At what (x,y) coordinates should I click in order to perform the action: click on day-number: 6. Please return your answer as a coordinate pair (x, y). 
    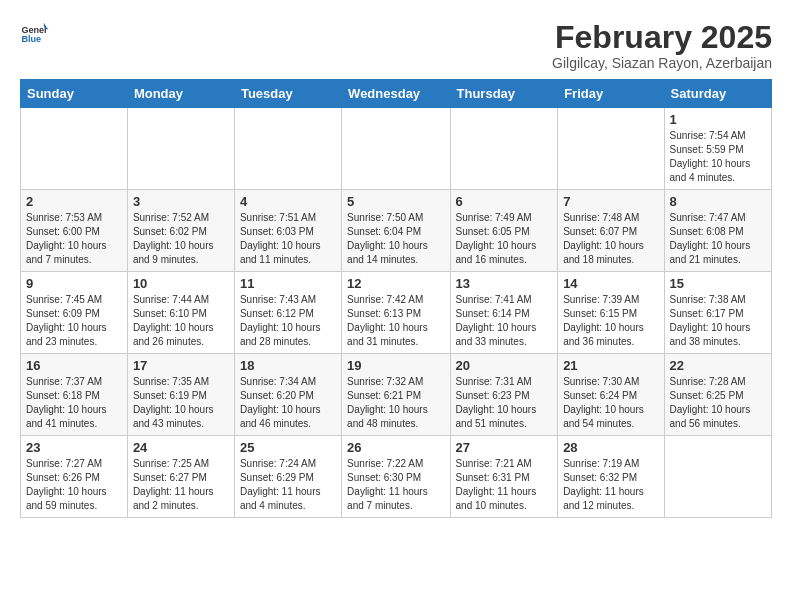
    Looking at the image, I should click on (504, 202).